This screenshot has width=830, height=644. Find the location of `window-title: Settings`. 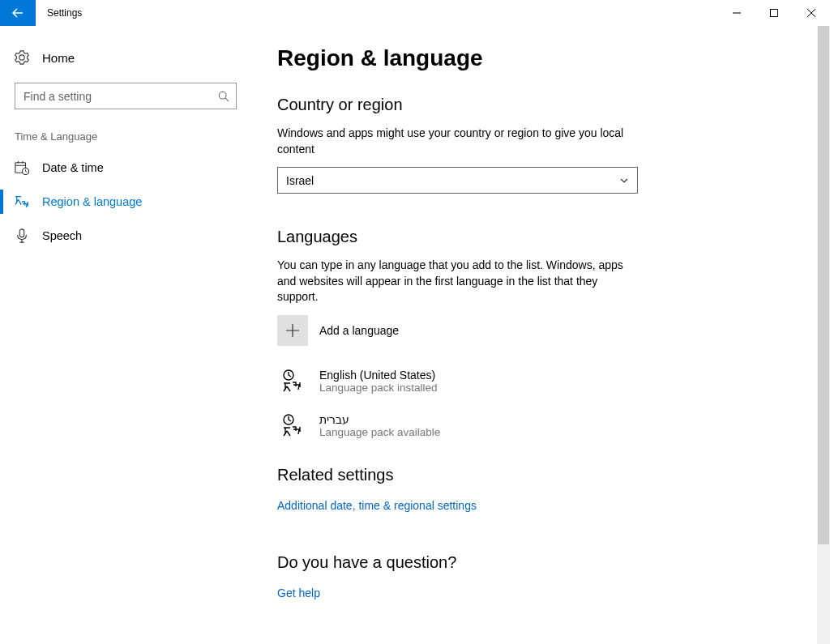

window-title: Settings is located at coordinates (58, 13).